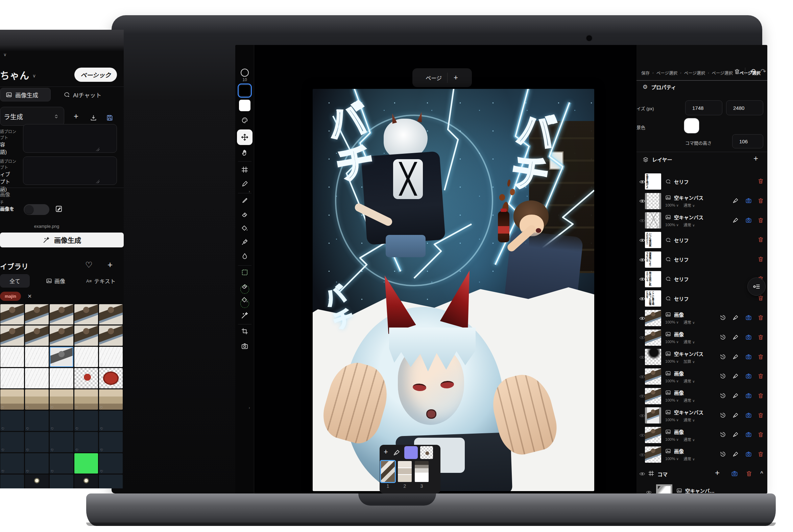  Describe the element at coordinates (653, 299) in the screenshot. I see `layer-thumbnail: ここに乗る時に失った記憶と力を` at that location.